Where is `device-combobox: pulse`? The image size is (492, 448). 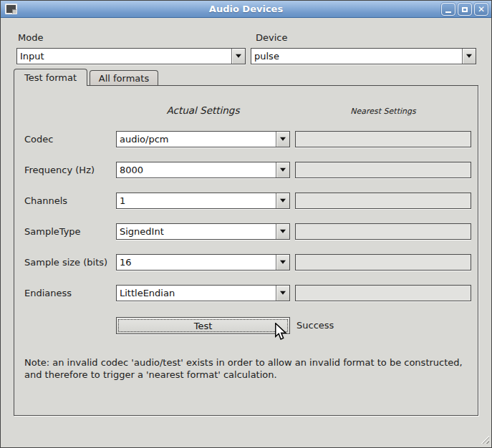 device-combobox: pulse is located at coordinates (364, 56).